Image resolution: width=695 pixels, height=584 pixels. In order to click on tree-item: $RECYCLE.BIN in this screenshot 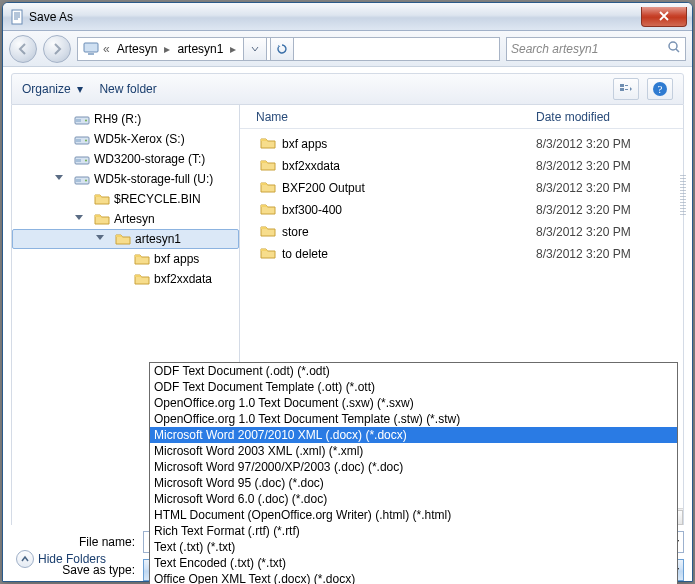, I will do `click(126, 199)`.